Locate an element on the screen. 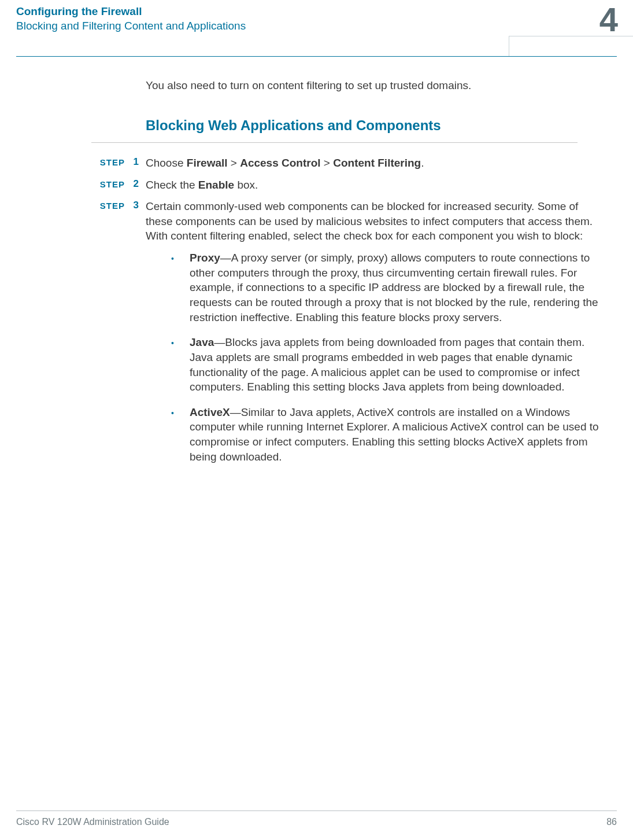 This screenshot has width=633, height=840. description: —Similar to Java applets, ActiveX contro… is located at coordinates (394, 434).